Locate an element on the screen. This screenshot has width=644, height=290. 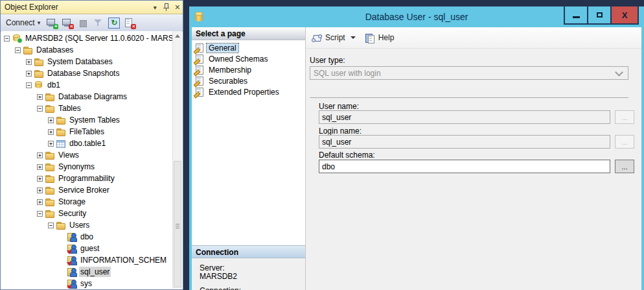
close-button: X is located at coordinates (625, 15).